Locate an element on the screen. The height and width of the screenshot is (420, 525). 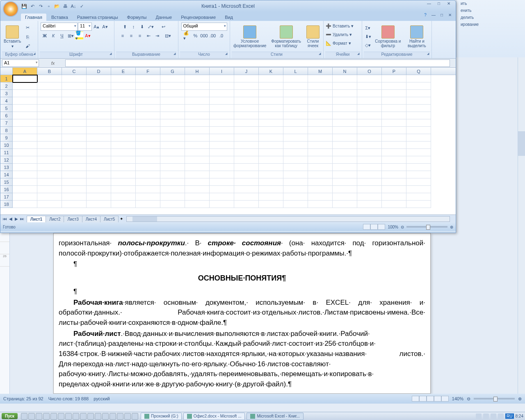
cell-Q9 is located at coordinates (419, 138).